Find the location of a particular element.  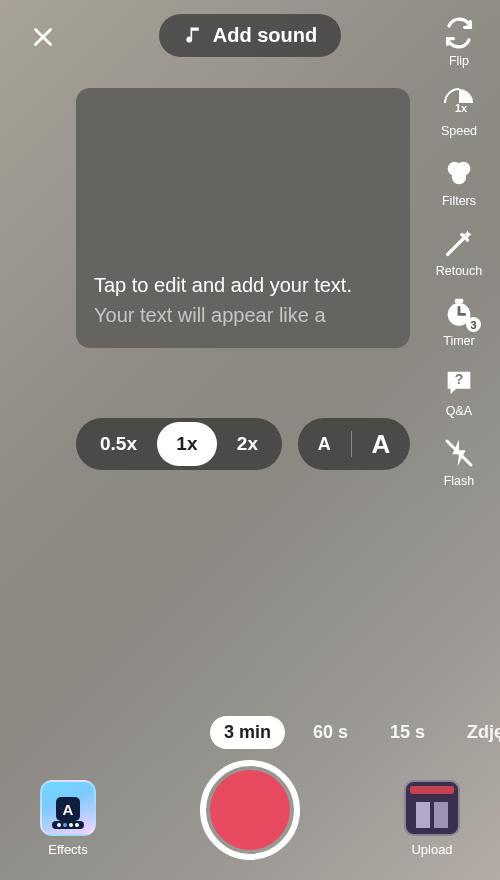

svg-text: 1x is located at coordinates (462, 108).